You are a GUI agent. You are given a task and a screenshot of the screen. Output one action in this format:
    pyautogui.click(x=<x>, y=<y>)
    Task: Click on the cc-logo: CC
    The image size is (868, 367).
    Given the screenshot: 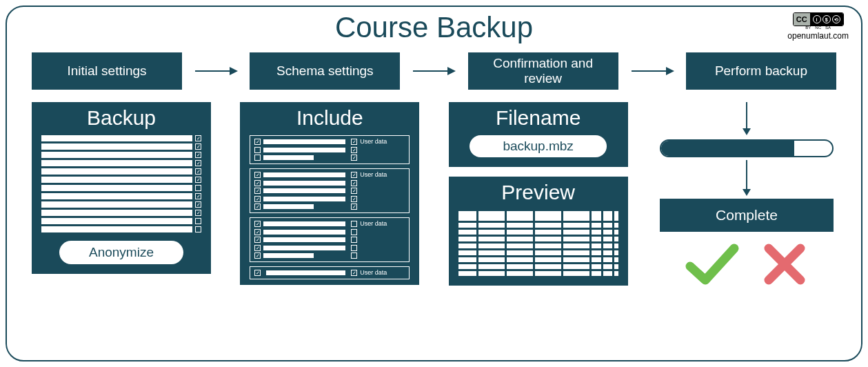 What is the action you would take?
    pyautogui.click(x=802, y=19)
    